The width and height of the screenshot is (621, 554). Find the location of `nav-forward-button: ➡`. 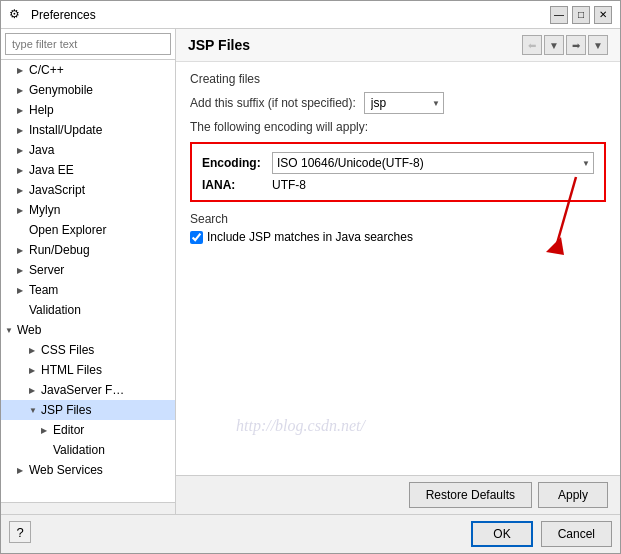

nav-forward-button: ➡ is located at coordinates (576, 45).